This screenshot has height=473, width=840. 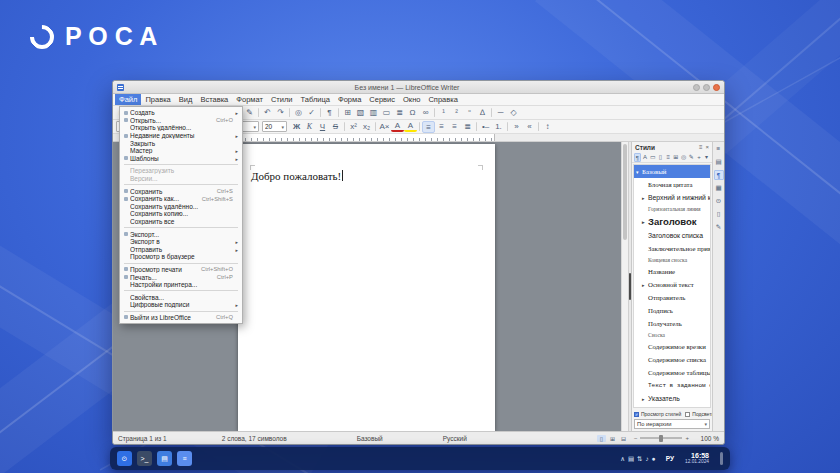 What do you see at coordinates (181, 143) in the screenshot?
I see `file-menu-close: Закрыть` at bounding box center [181, 143].